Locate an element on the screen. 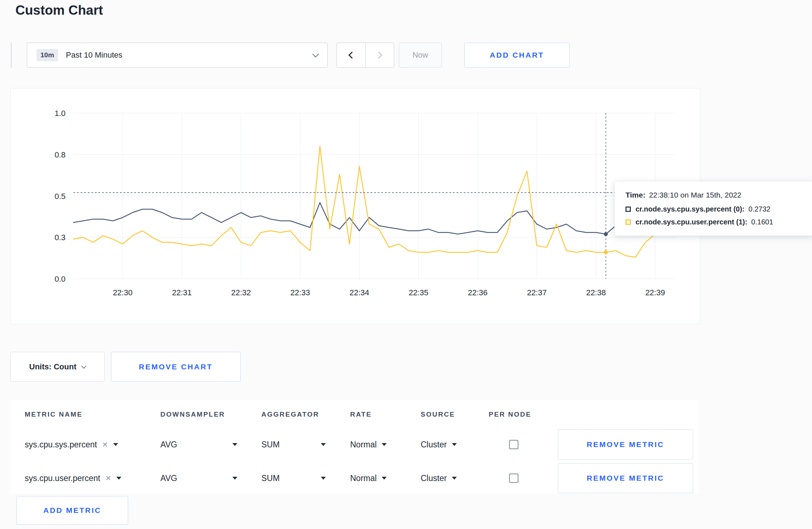  tooltip-series-row: cr.node.sys.cpu.user.percent (1): 0.1601 is located at coordinates (716, 222).